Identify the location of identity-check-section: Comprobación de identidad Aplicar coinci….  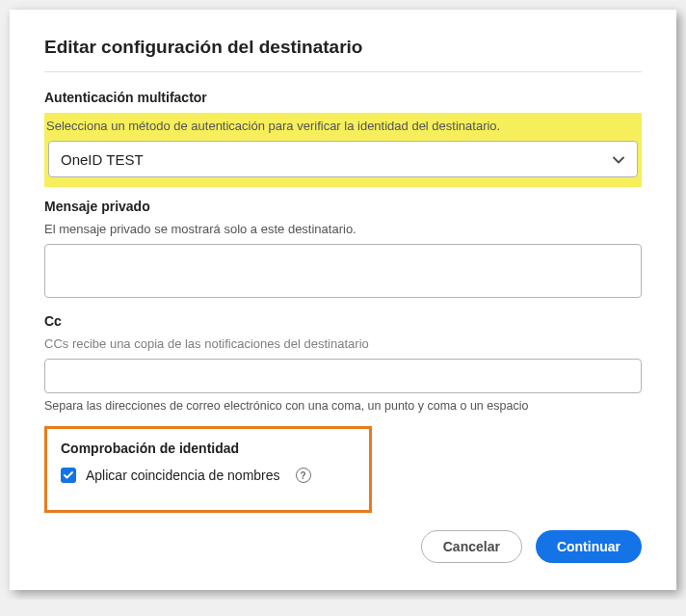
(208, 469).